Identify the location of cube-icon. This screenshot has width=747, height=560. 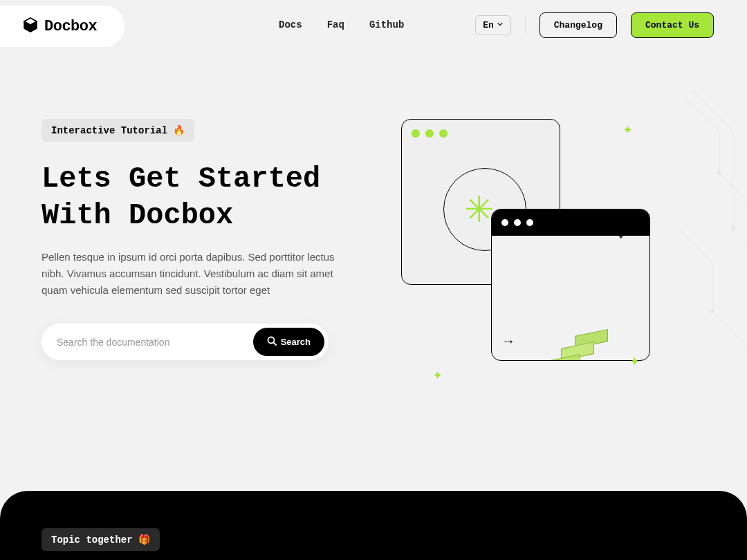
(30, 26).